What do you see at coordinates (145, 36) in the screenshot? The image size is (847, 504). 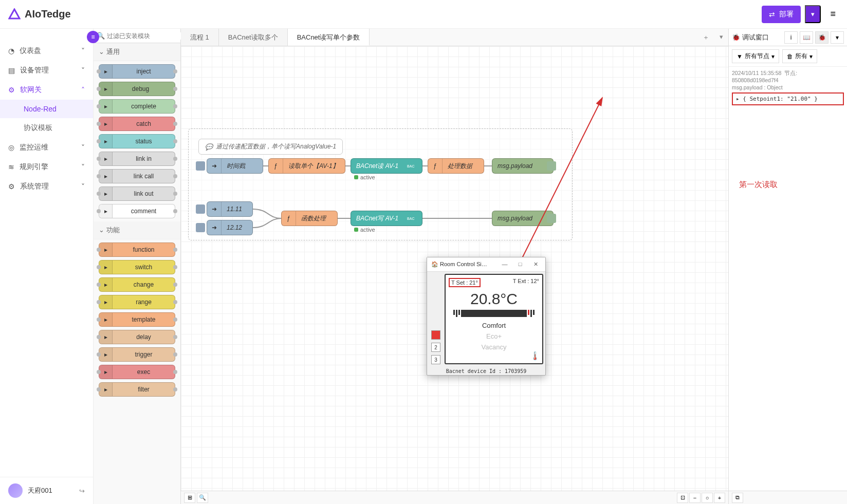 I see `palette-search-input` at bounding box center [145, 36].